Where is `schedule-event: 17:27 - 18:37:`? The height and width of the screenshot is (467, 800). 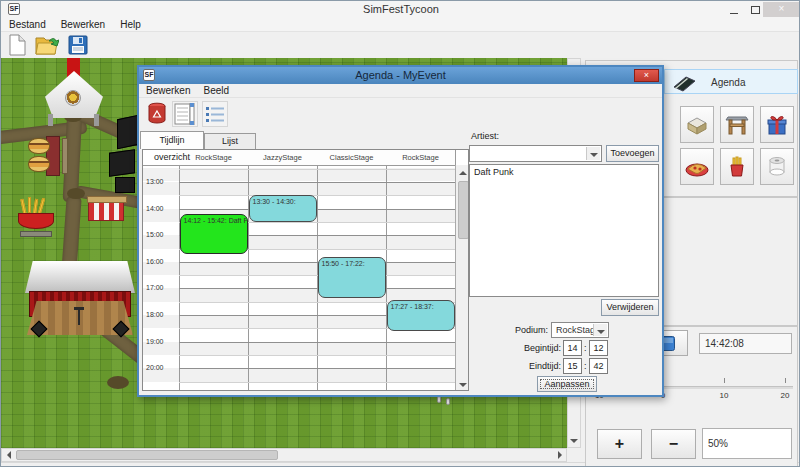 schedule-event: 17:27 - 18:37: is located at coordinates (421, 316).